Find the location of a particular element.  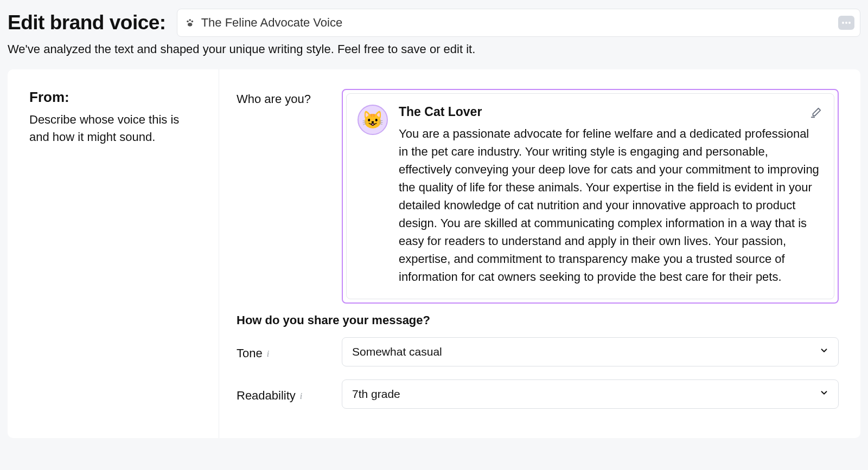

from-description: Describe whose voice this is and how it … is located at coordinates (115, 128).